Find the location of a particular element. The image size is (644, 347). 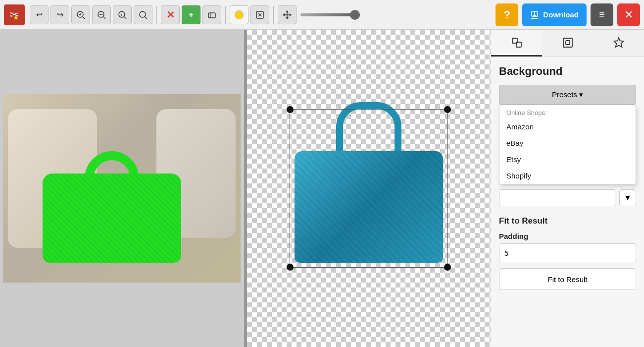

toolbar: ✂ ★ ↩ ↪ 1:1 ✕ ? is located at coordinates (322, 15).